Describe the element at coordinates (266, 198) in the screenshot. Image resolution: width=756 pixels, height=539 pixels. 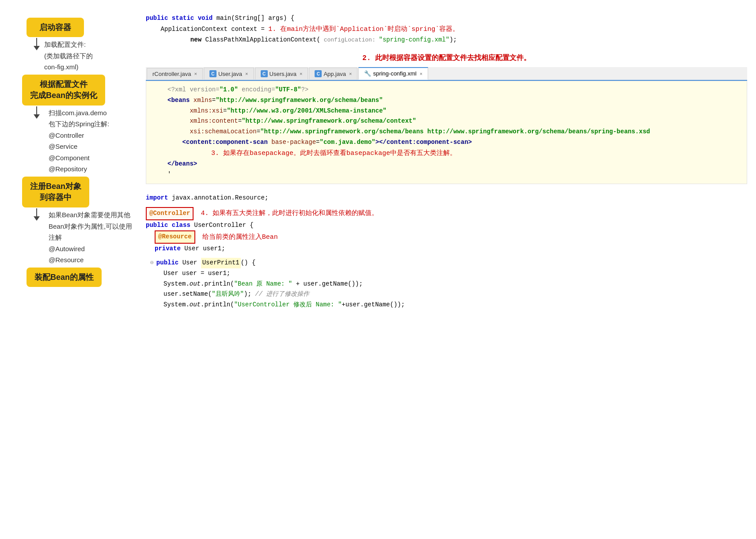
I see `import-semi: ;` at that location.